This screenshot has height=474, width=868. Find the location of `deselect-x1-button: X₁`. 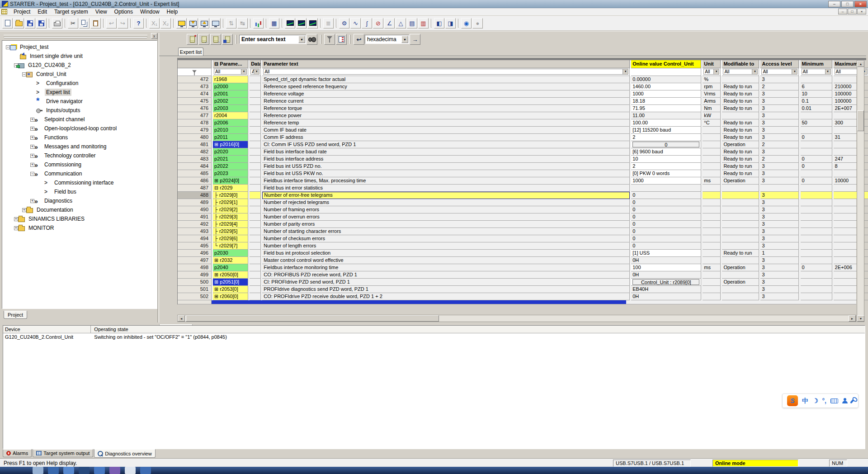

deselect-x1-button: X₁ is located at coordinates (155, 24).